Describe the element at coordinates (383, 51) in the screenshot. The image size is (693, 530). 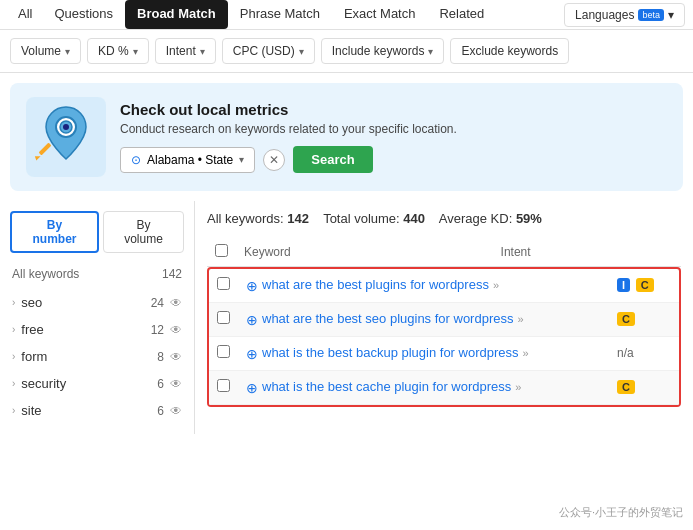
I see `include-keywords-filter: Include keywords ▾` at that location.